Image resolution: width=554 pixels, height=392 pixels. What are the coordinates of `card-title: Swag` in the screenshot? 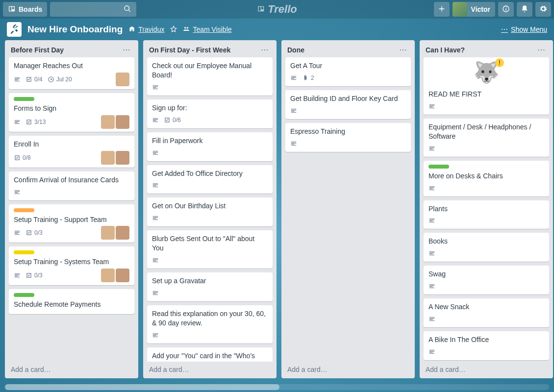 It's located at (486, 274).